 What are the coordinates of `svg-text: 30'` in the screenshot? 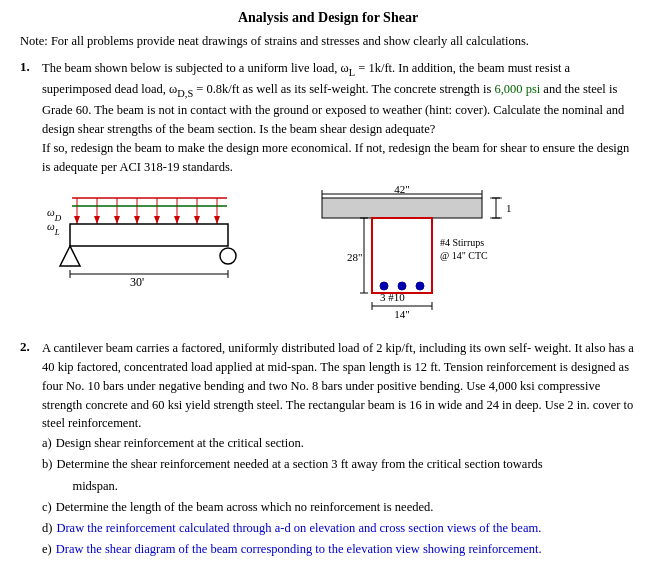 It's located at (137, 282).